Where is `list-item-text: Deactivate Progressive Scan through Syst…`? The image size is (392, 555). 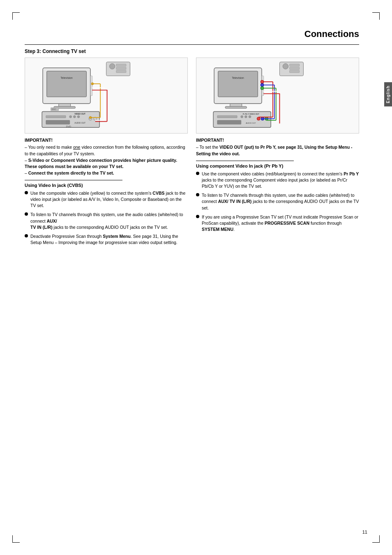
list-item-text: Deactivate Progressive Scan through Syst… is located at coordinates (109, 240).